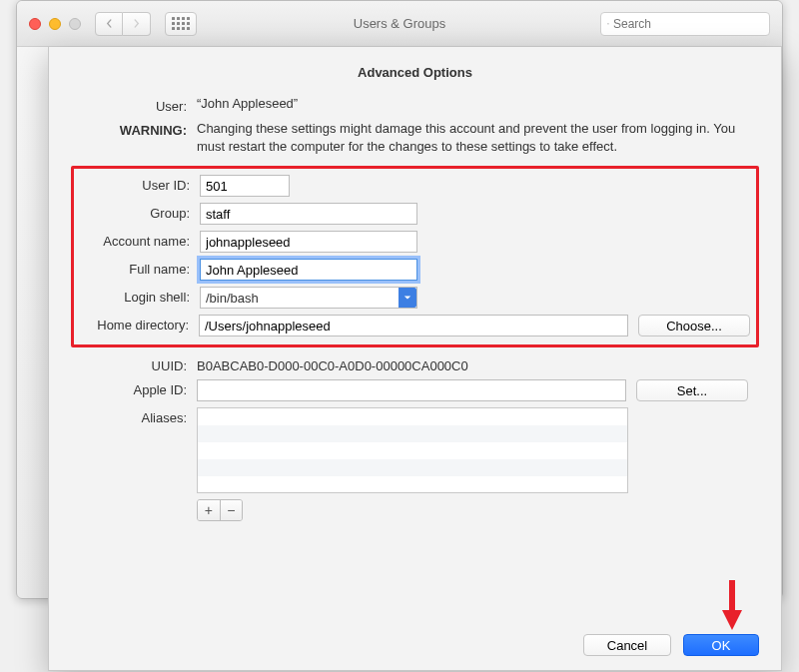 Image resolution: width=799 pixels, height=672 pixels. What do you see at coordinates (137, 296) in the screenshot?
I see `login-shell-label: Login shell:` at bounding box center [137, 296].